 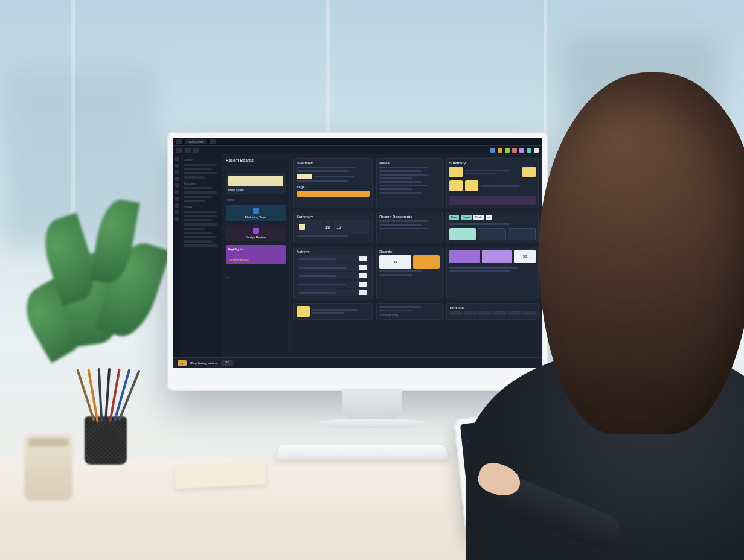 I want to click on card-title: Highlights, so click(x=256, y=249).